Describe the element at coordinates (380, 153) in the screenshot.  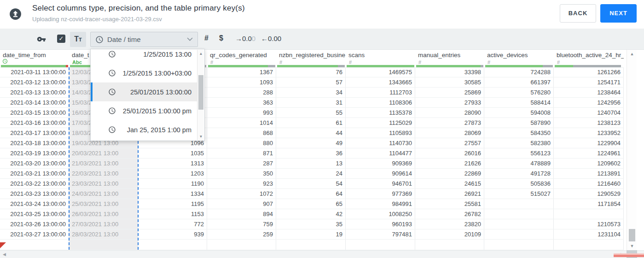
I see `table-cell: 1104477` at that location.